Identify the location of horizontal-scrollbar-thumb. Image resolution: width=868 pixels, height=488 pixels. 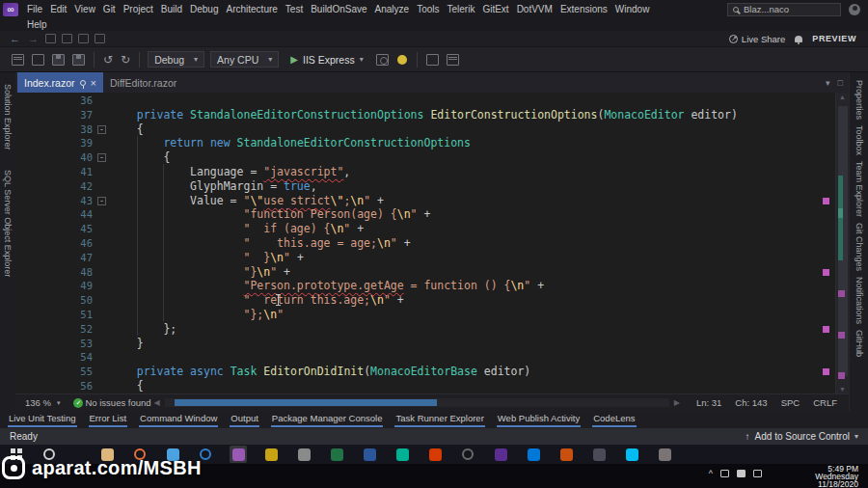
(306, 403).